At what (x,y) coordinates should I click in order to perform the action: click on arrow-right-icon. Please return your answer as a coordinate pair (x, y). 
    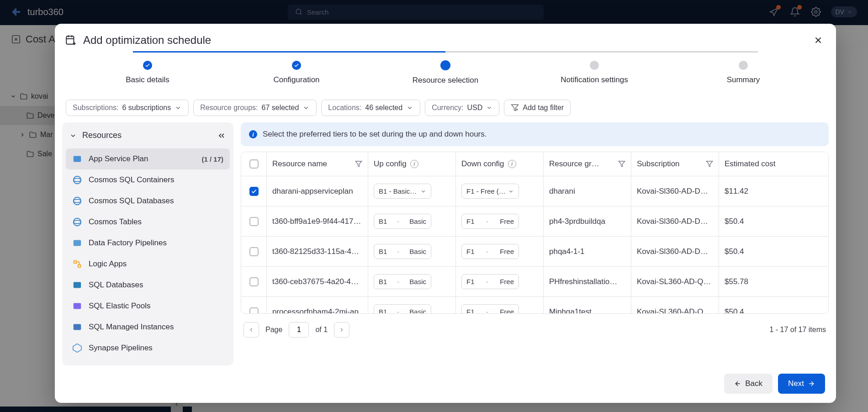
    Looking at the image, I should click on (811, 384).